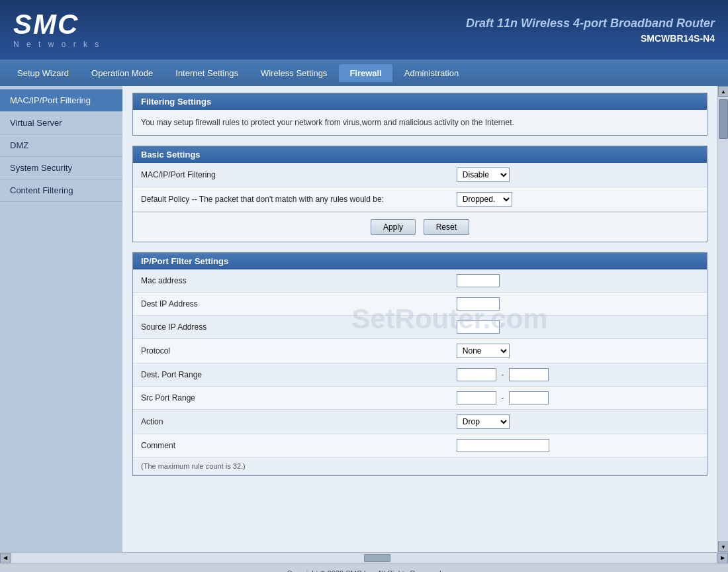  I want to click on dest-port-range-label: Dest. Port Range, so click(291, 375).